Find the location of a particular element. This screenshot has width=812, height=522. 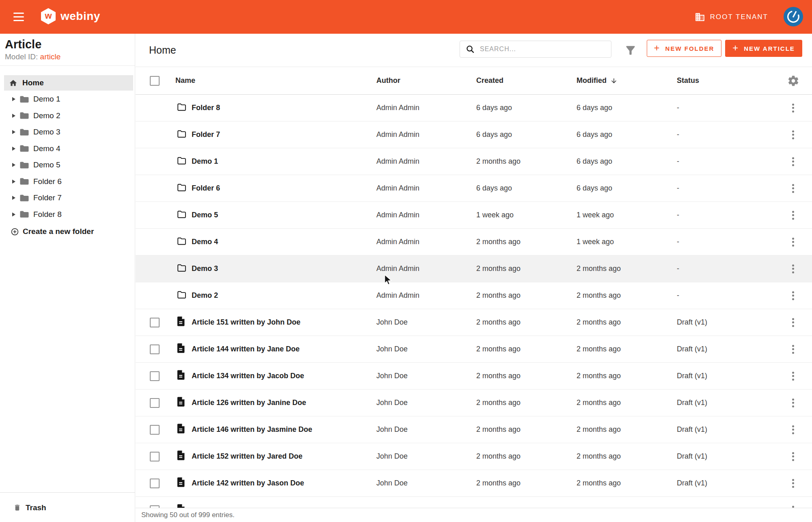

plus-icon: + is located at coordinates (736, 48).